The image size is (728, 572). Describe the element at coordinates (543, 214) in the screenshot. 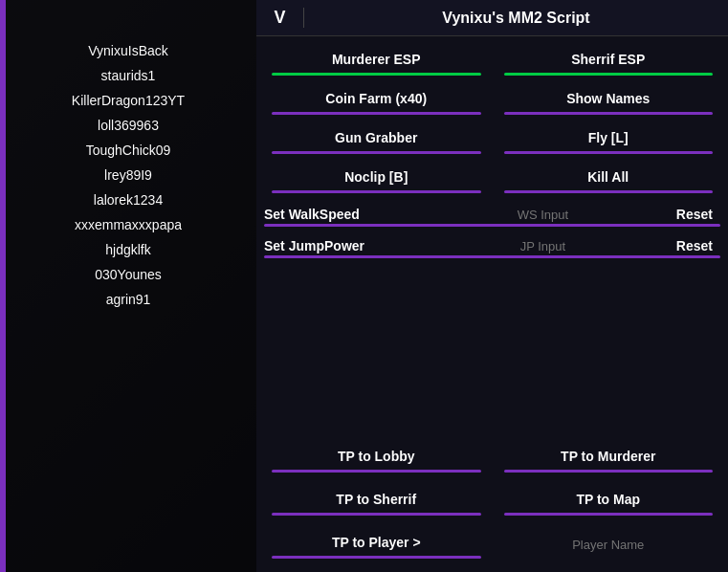

I see `walkspeed-input` at that location.